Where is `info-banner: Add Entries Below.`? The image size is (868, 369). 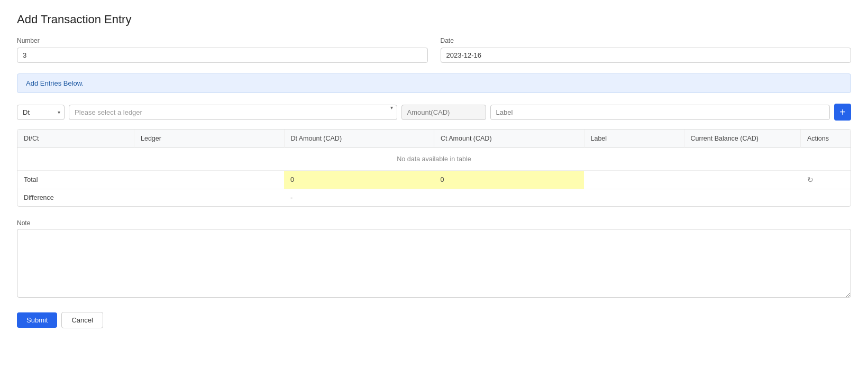
info-banner: Add Entries Below. is located at coordinates (434, 84).